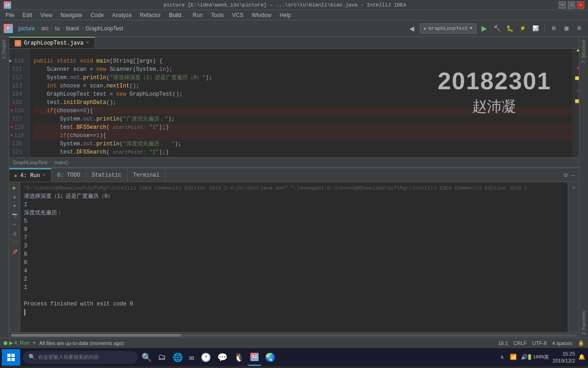 The height and width of the screenshot is (368, 588). Describe the element at coordinates (286, 15) in the screenshot. I see `menu-help: Help` at that location.